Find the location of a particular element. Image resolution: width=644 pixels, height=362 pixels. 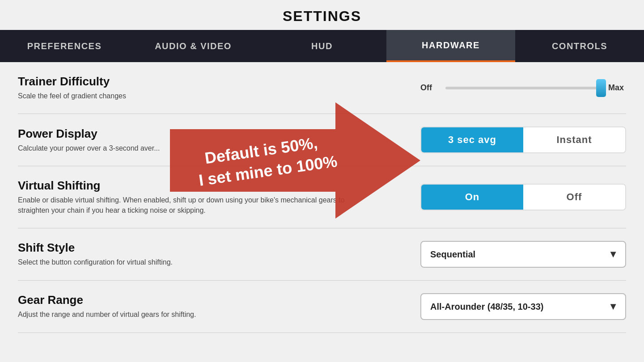

shift-style-desc: Select the button configuration for virt… is located at coordinates (185, 262).